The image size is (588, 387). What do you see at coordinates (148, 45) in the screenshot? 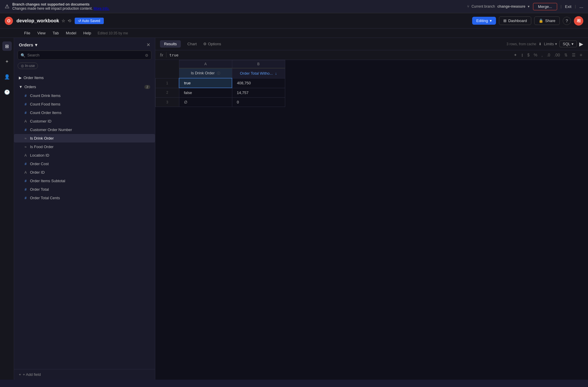
I see `sidebar-close-button: ✕` at bounding box center [148, 45].